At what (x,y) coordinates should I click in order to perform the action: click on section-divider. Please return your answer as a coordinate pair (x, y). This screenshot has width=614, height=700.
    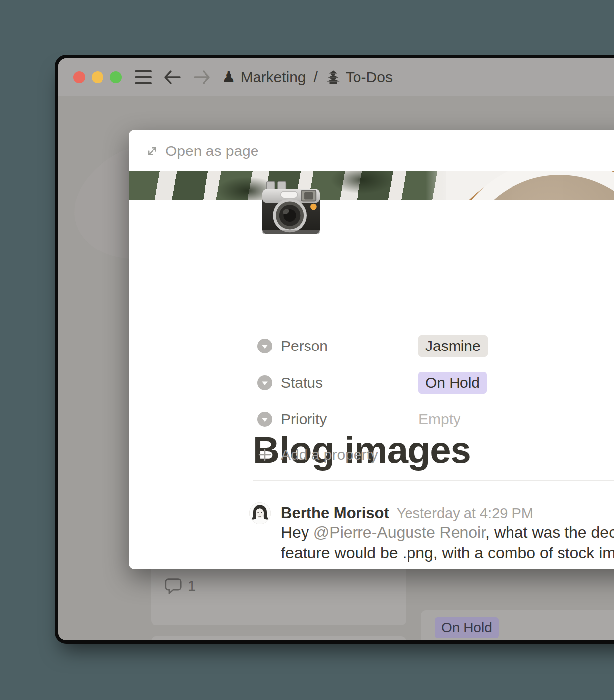
    Looking at the image, I should click on (433, 481).